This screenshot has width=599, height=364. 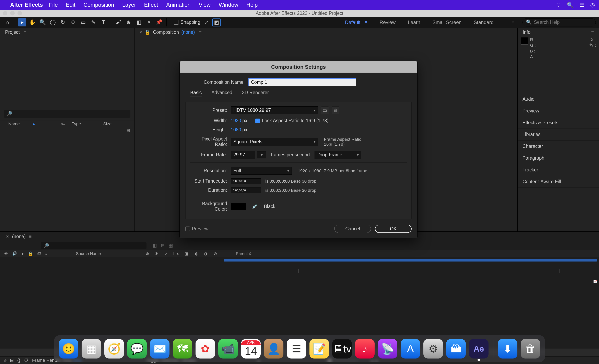 I want to click on dock-facetime-icon: 📹, so click(x=228, y=349).